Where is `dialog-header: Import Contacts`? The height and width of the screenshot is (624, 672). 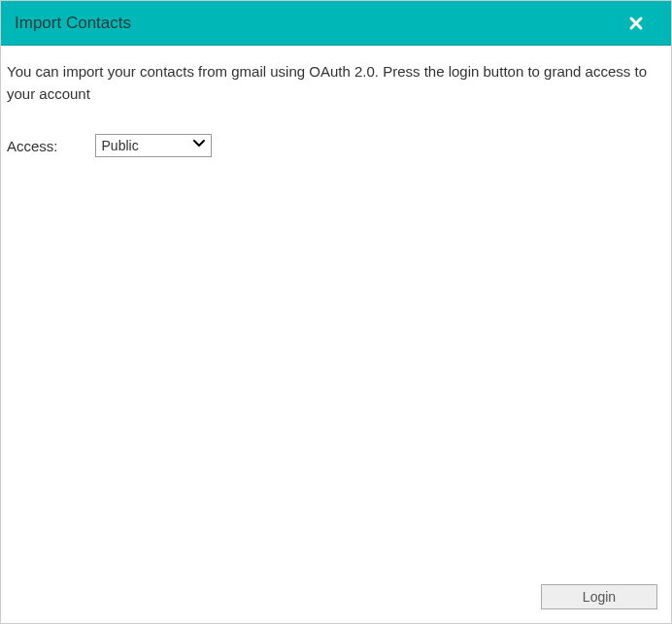
dialog-header: Import Contacts is located at coordinates (336, 23).